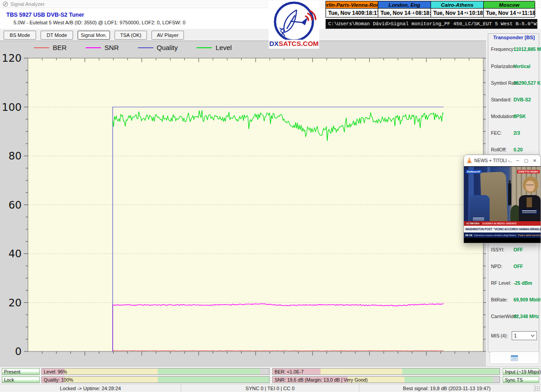  I want to click on mis-selected-value: 1, so click(515, 336).